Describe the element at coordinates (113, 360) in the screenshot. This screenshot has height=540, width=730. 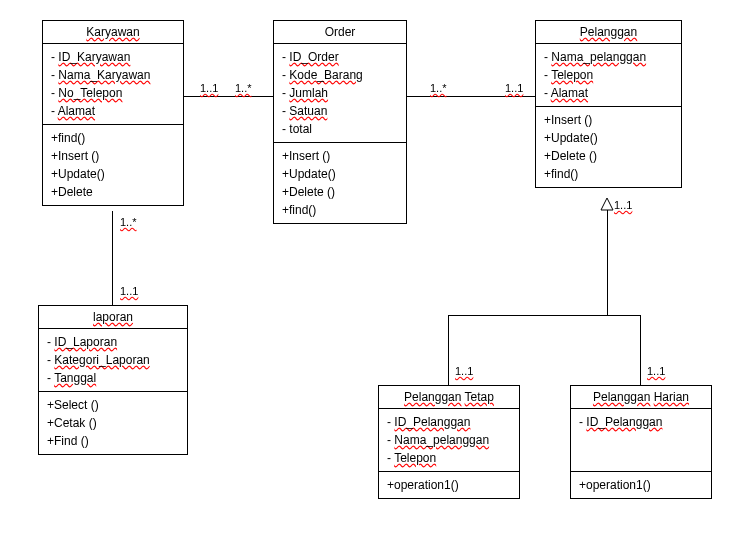
I see `class-attrs: - ID_Laporan - Kategori_Laporan - Tangga…` at that location.